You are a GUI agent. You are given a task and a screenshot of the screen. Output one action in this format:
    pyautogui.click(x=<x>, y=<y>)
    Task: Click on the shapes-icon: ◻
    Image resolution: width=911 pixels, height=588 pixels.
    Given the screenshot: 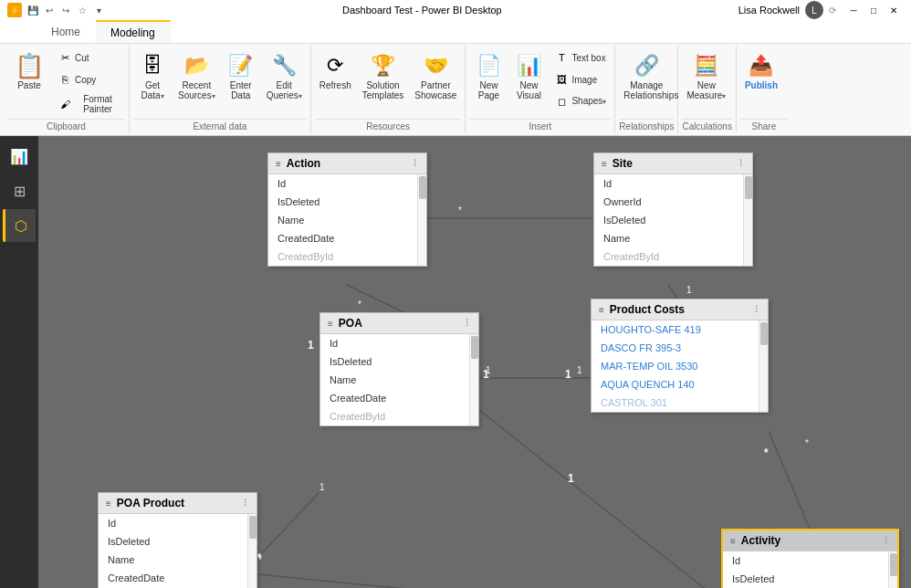 What is the action you would take?
    pyautogui.click(x=561, y=101)
    